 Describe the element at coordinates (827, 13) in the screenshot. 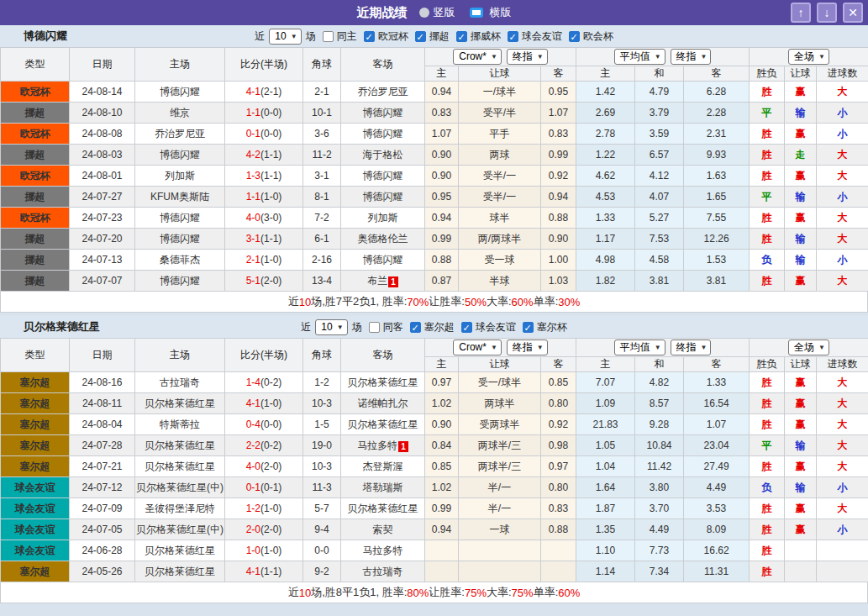

I see `move-down-button: ↓` at that location.